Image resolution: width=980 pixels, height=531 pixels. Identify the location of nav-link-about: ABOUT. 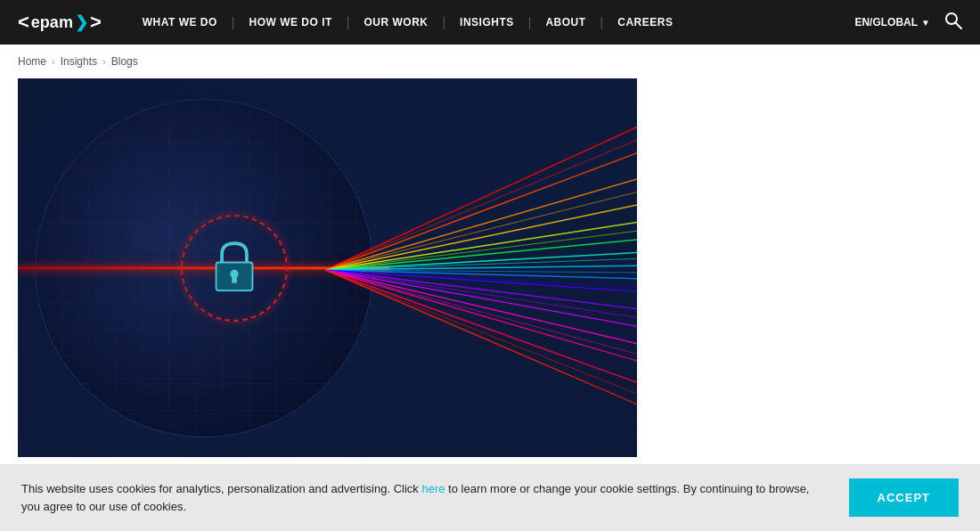
(565, 22).